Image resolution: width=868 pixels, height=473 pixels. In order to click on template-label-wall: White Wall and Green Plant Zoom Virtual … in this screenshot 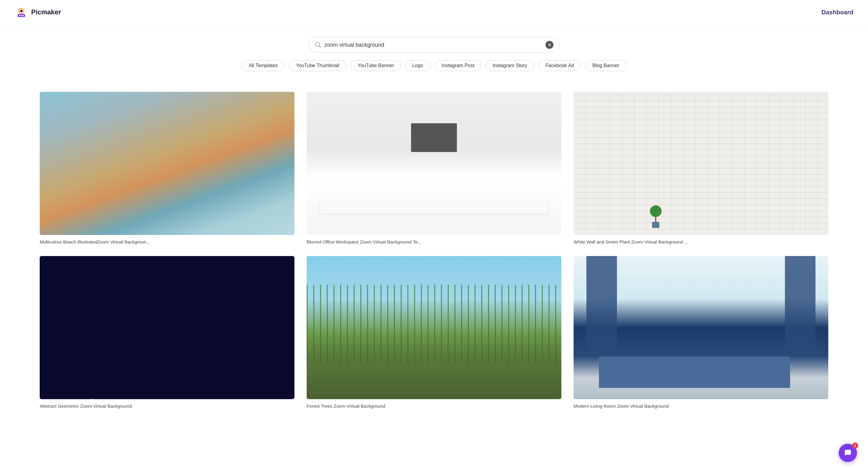, I will do `click(701, 242)`.